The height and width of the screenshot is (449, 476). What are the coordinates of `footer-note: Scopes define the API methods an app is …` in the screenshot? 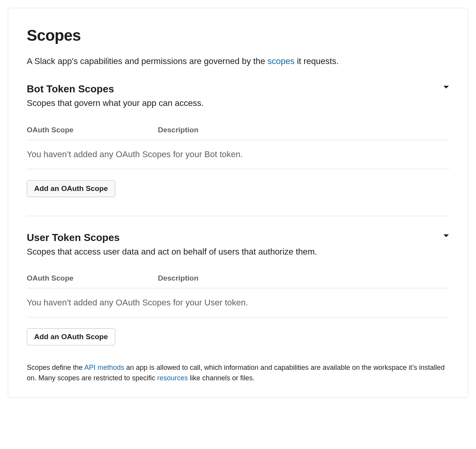 It's located at (238, 373).